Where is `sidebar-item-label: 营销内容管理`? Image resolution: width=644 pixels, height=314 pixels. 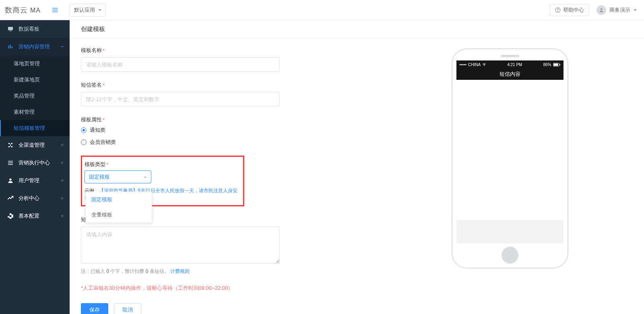 sidebar-item-label: 营销内容管理 is located at coordinates (34, 47).